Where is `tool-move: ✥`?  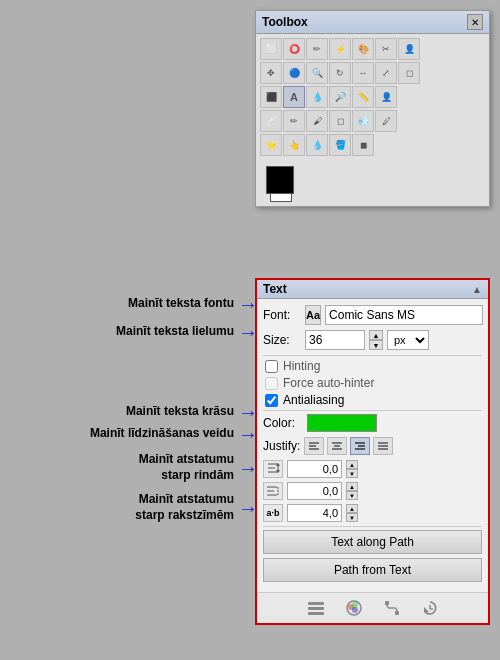 tool-move: ✥ is located at coordinates (271, 73).